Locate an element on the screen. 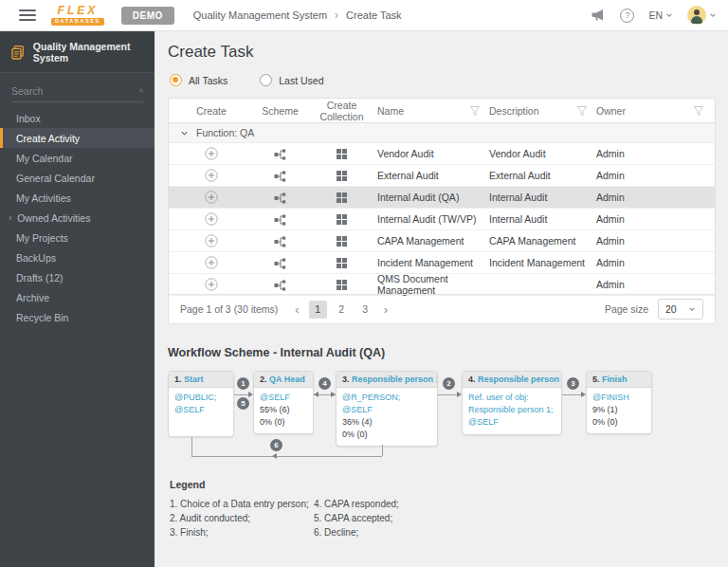 Image resolution: width=728 pixels, height=567 pixels. column-header-scheme: Scheme is located at coordinates (281, 111).